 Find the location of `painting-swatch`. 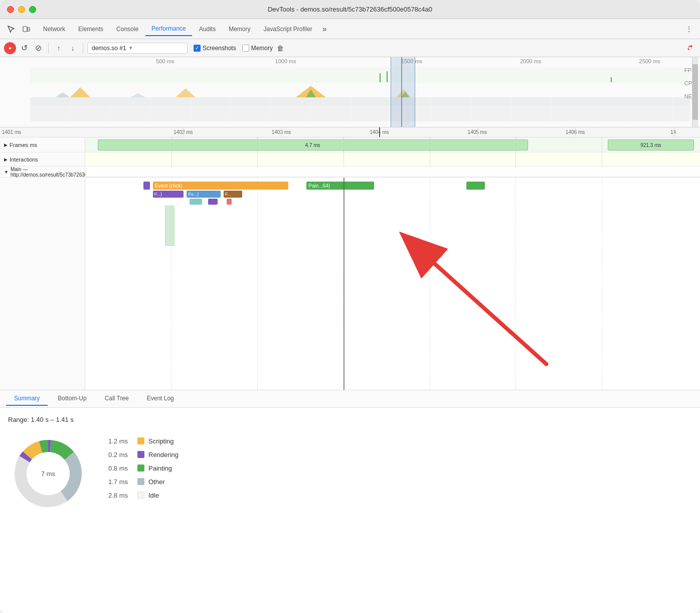

painting-swatch is located at coordinates (141, 468).